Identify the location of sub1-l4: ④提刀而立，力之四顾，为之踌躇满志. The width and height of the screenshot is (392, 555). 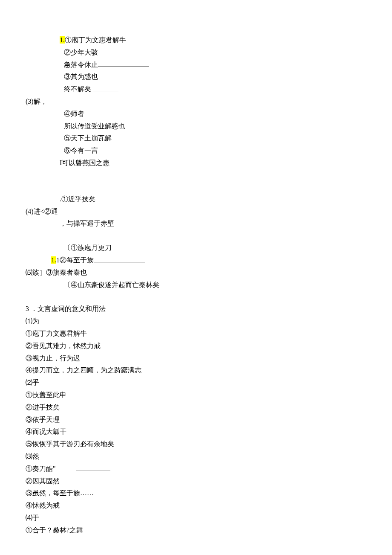
(196, 370).